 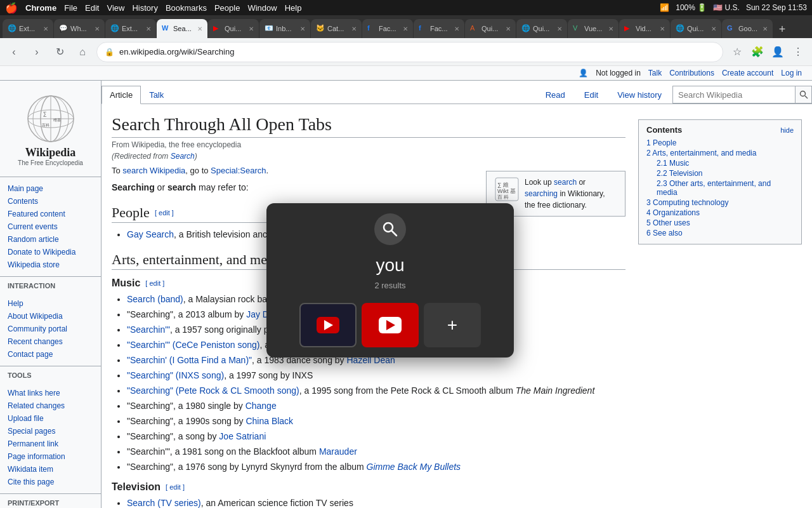 I want to click on tab-6: 📧 Inb... ✕, so click(x=285, y=29).